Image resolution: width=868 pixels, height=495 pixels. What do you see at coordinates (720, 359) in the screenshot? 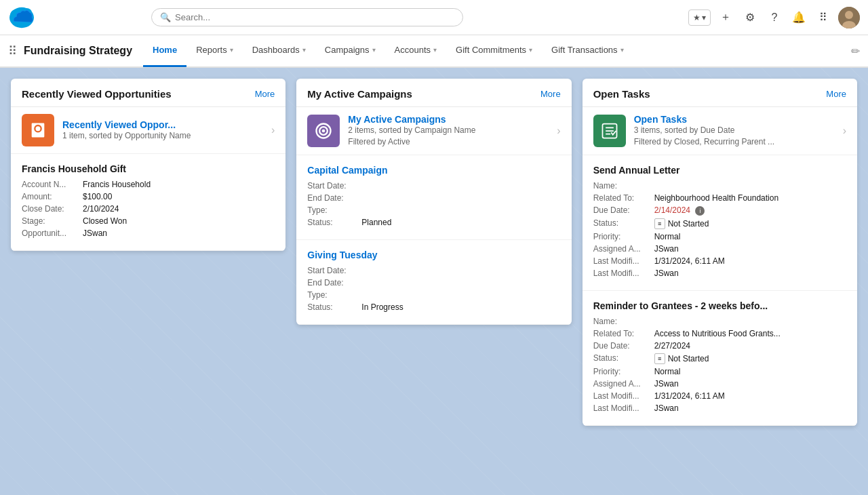
I see `task2-status-row: Status: ≡ Not Started` at bounding box center [720, 359].